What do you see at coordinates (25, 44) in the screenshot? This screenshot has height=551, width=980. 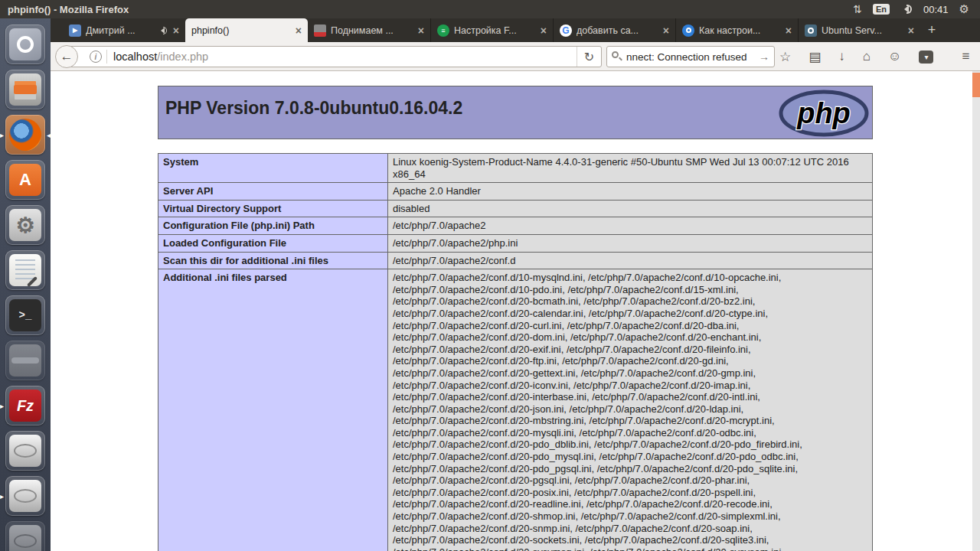 I see `launcher-item-dash` at bounding box center [25, 44].